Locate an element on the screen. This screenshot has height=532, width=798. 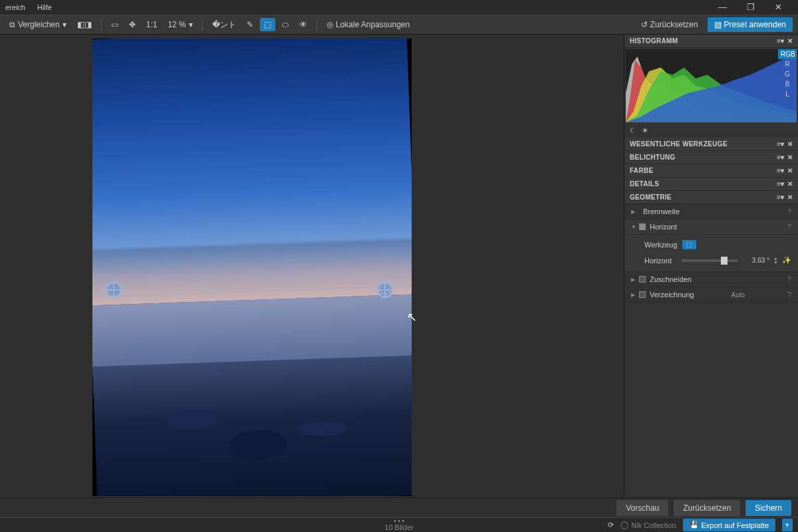
crop-tool-icon: �ント is located at coordinates (224, 25).